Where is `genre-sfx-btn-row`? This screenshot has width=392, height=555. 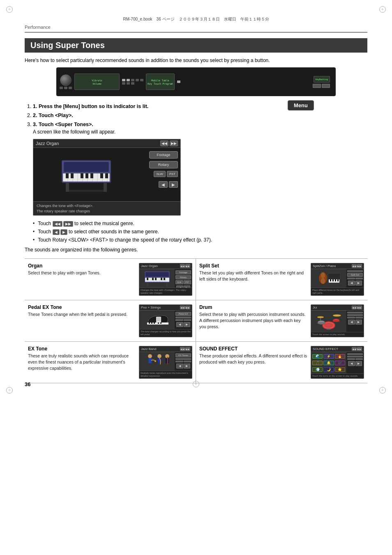
genre-sfx-btn-row is located at coordinates (355, 359).